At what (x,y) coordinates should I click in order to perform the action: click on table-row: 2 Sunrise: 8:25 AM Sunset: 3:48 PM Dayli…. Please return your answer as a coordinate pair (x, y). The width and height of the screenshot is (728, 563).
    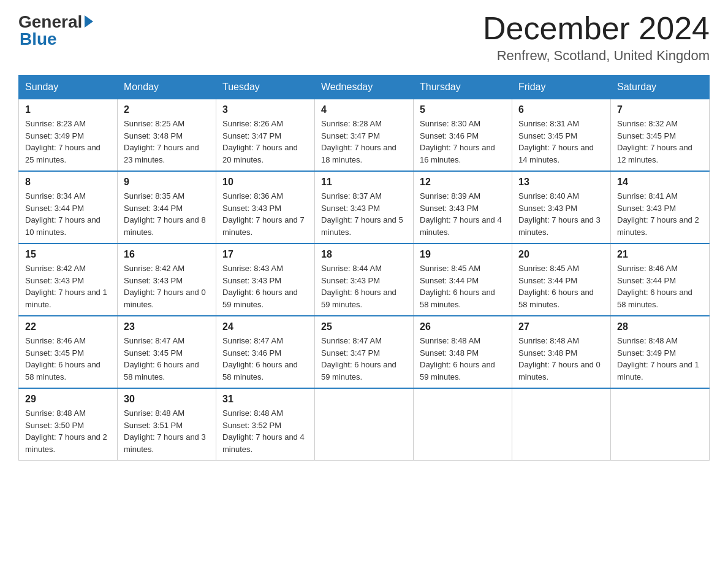
    Looking at the image, I should click on (167, 136).